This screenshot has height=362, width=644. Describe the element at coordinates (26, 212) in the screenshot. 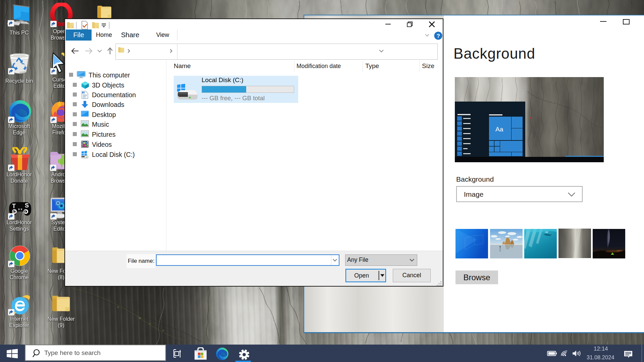

I see `svg-text: O` at that location.